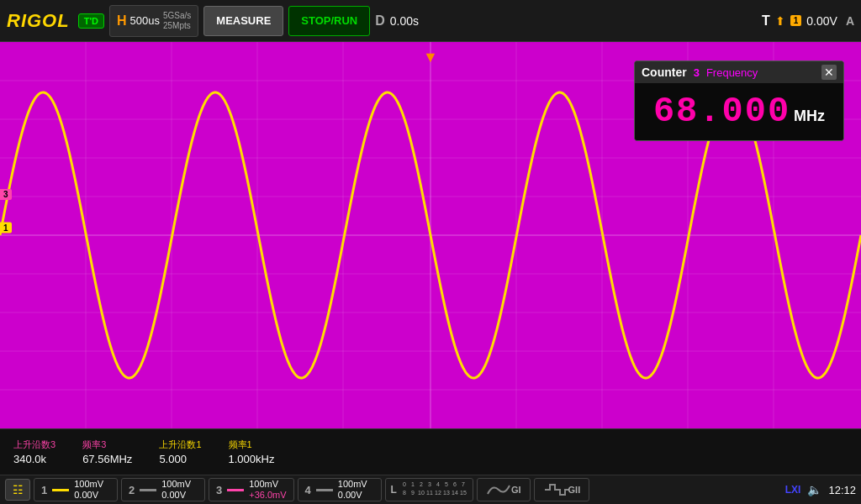 The image size is (861, 504). What do you see at coordinates (177, 21) in the screenshot?
I see `sample-info: 5GSa/s 25Mpts` at bounding box center [177, 21].